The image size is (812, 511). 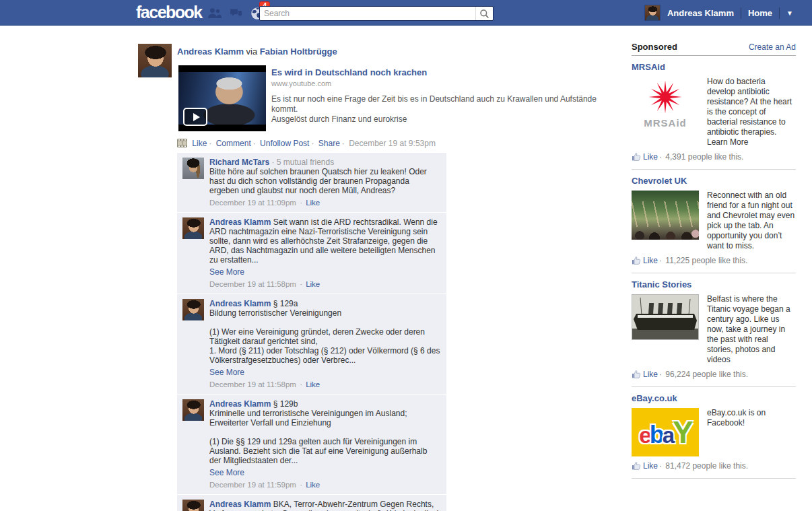 I want to click on nav-icon-group: 4, so click(x=236, y=13).